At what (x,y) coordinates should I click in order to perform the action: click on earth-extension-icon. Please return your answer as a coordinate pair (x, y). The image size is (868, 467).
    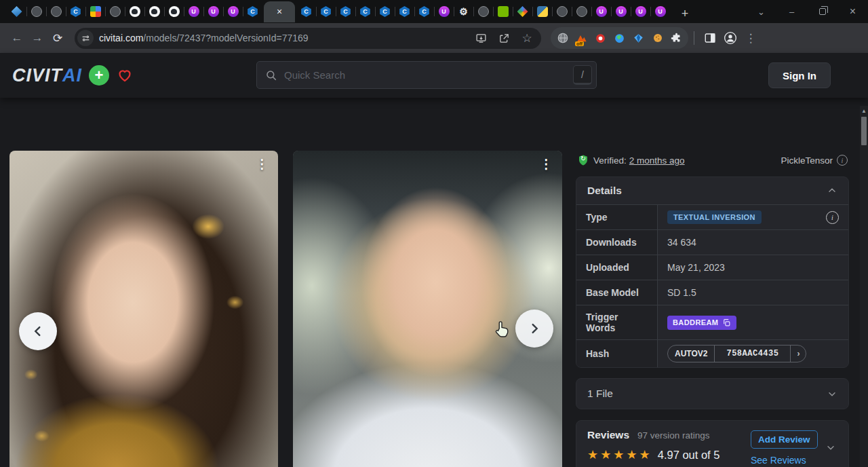
    Looking at the image, I should click on (620, 38).